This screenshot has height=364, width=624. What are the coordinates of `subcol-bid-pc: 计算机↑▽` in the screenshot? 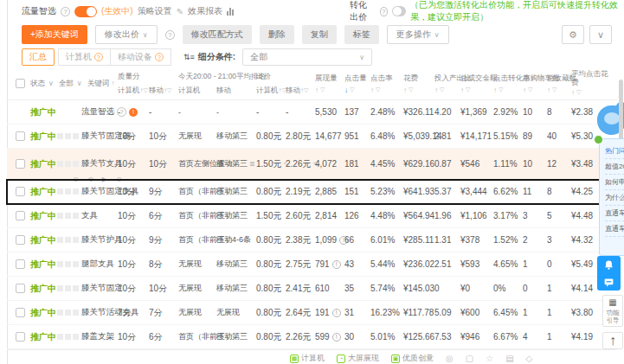 It's located at (271, 91).